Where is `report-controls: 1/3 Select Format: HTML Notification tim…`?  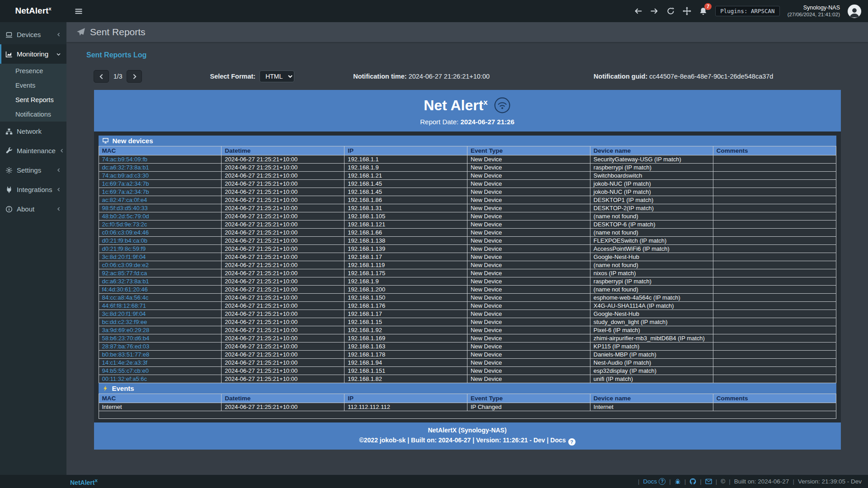
report-controls: 1/3 Select Format: HTML Notification tim… is located at coordinates (467, 76).